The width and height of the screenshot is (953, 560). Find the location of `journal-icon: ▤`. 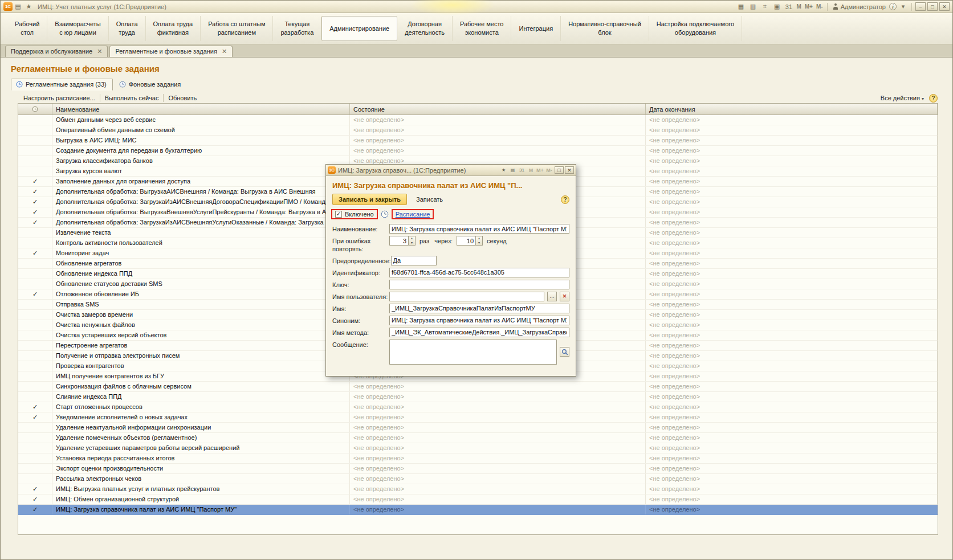

journal-icon: ▤ is located at coordinates (513, 170).